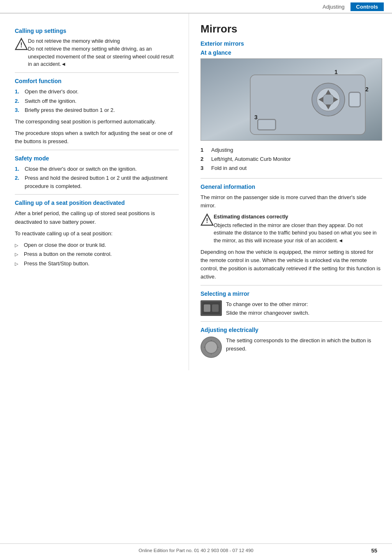 Image resolution: width=392 pixels, height=557 pixels. Describe the element at coordinates (97, 173) in the screenshot. I see `safety-mode-section: Safety mode 1.Close the driver's door or…` at that location.